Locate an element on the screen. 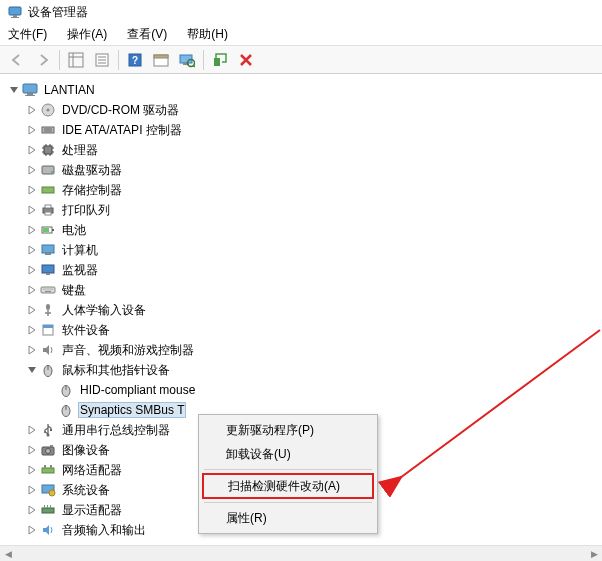  tree-category: 鼠标和其他指针设备 is located at coordinates (305, 370).